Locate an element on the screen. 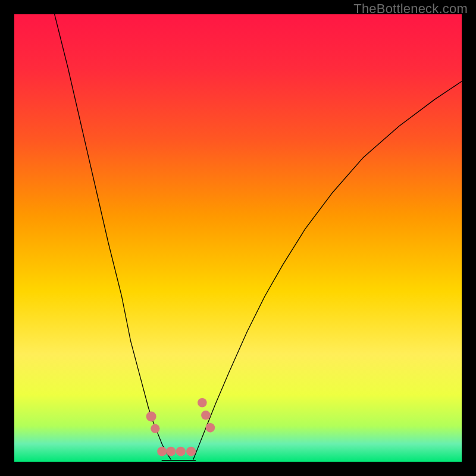 This screenshot has height=476, width=476. marker-bottom-lozenge-left is located at coordinates (162, 452).